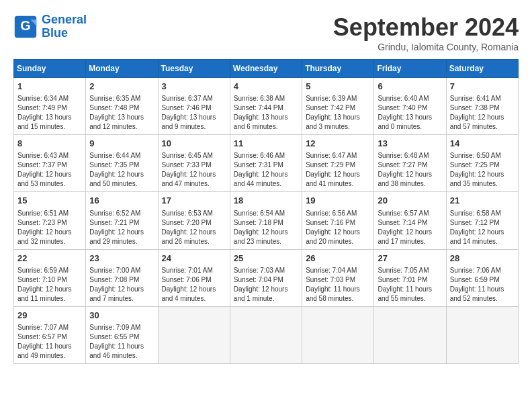 The height and width of the screenshot is (411, 532). What do you see at coordinates (403, 270) in the screenshot?
I see `sunrise: Sunrise: 7:05 AM` at bounding box center [403, 270].